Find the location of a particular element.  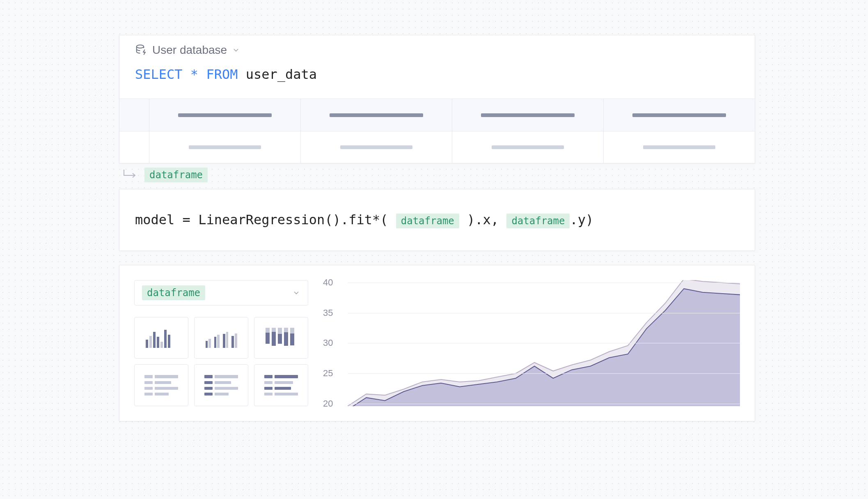

python-editor: model = LinearRegression().fit*( datafra… is located at coordinates (437, 220).